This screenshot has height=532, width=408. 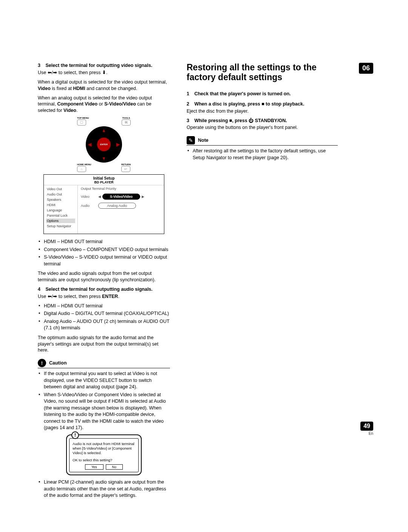 I want to click on return-button: ↩, so click(x=126, y=169).